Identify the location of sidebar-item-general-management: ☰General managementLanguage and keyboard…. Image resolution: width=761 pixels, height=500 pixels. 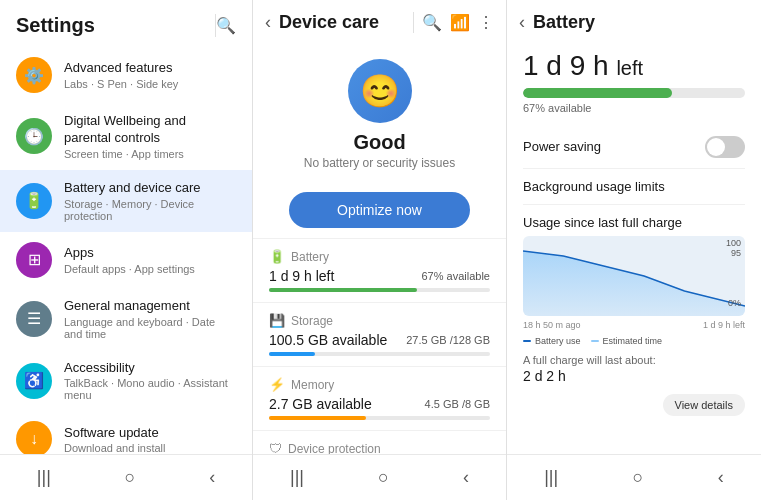
(126, 319).